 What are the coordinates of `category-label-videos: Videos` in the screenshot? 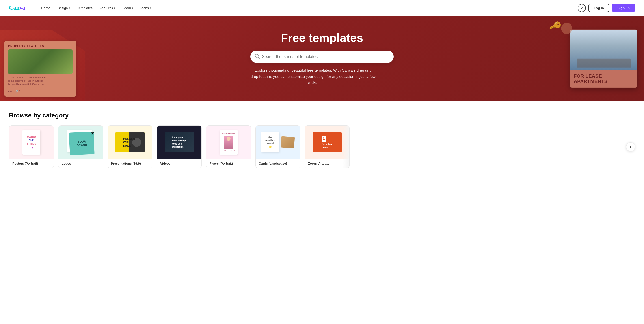 It's located at (179, 163).